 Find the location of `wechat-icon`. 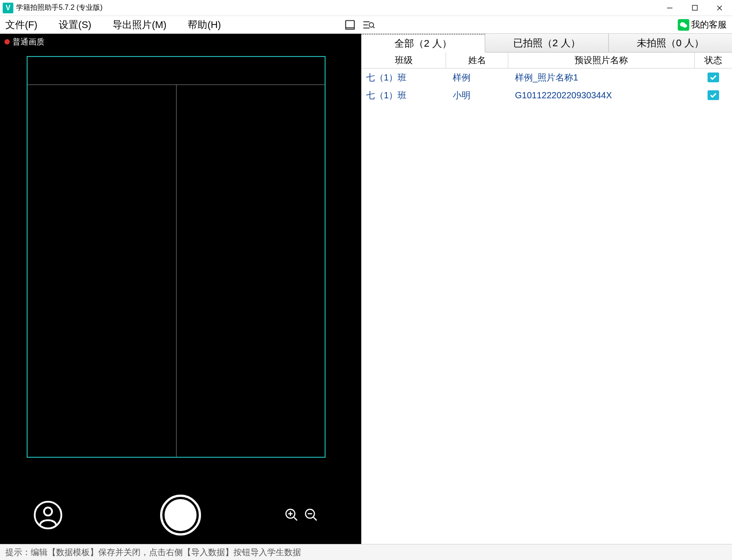

wechat-icon is located at coordinates (684, 25).